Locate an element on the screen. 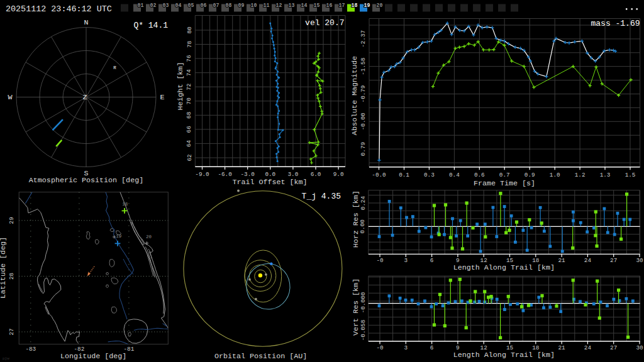  svg-text: Z is located at coordinates (84, 97).